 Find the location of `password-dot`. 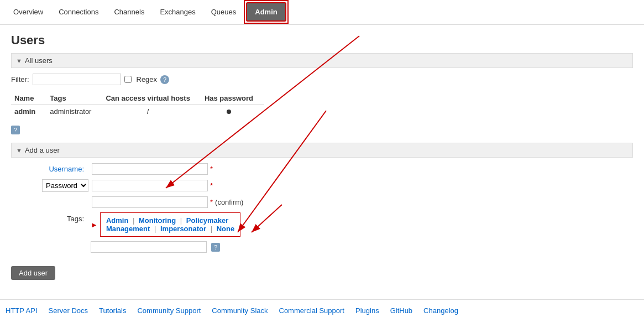

password-dot is located at coordinates (229, 112).